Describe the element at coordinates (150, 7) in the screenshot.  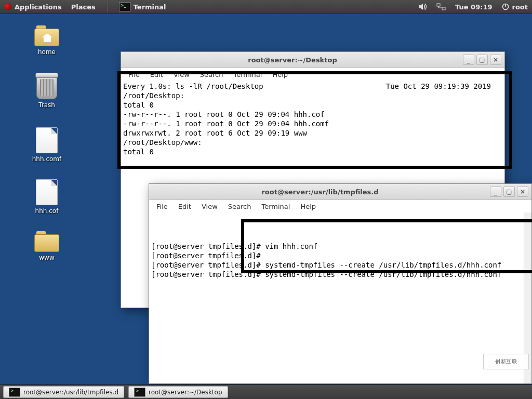
I see `running-app-label: Terminal` at that location.